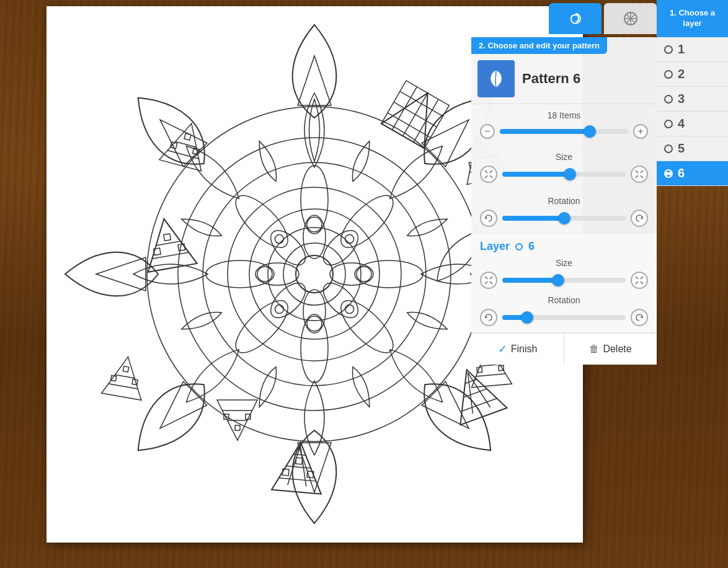  What do you see at coordinates (525, 349) in the screenshot?
I see `finish-label: Finish` at bounding box center [525, 349].